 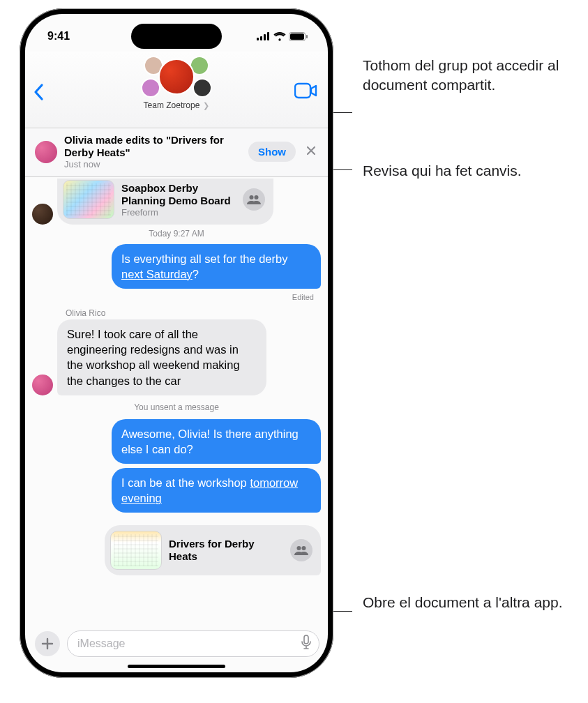 What do you see at coordinates (264, 36) in the screenshot?
I see `cellular-icon` at bounding box center [264, 36].